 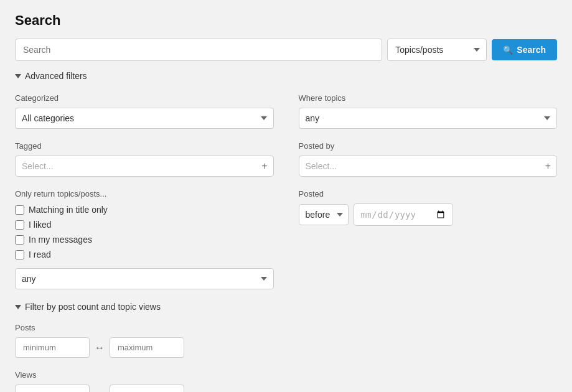 I want to click on posted-by-select: Select..., so click(x=428, y=166).